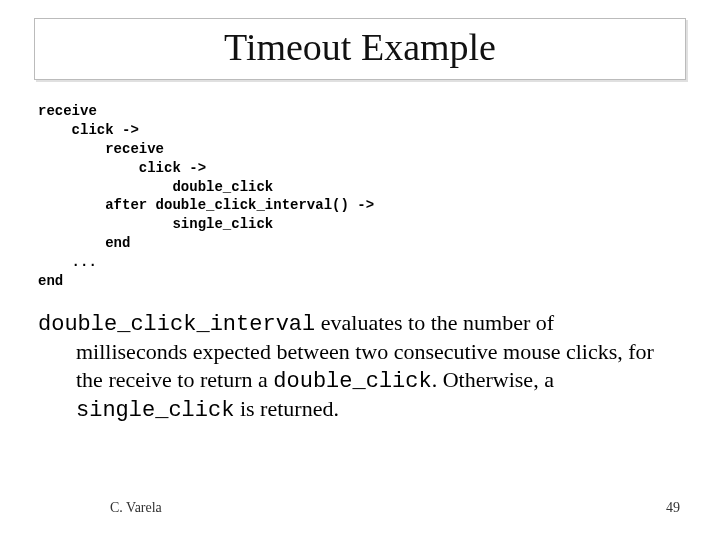 The image size is (720, 540). What do you see at coordinates (352, 382) in the screenshot?
I see `desc-code-2: double_click` at bounding box center [352, 382].